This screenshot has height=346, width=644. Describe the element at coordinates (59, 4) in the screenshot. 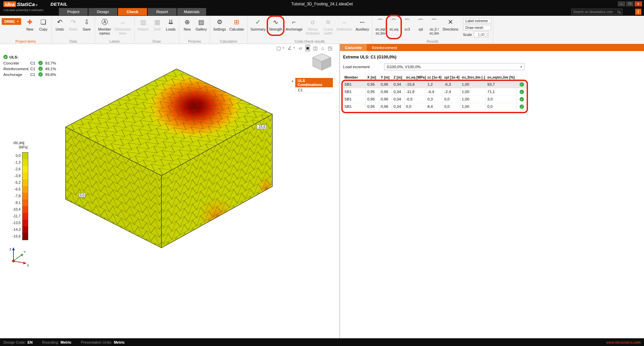

I see `app-name: DETAIL` at that location.